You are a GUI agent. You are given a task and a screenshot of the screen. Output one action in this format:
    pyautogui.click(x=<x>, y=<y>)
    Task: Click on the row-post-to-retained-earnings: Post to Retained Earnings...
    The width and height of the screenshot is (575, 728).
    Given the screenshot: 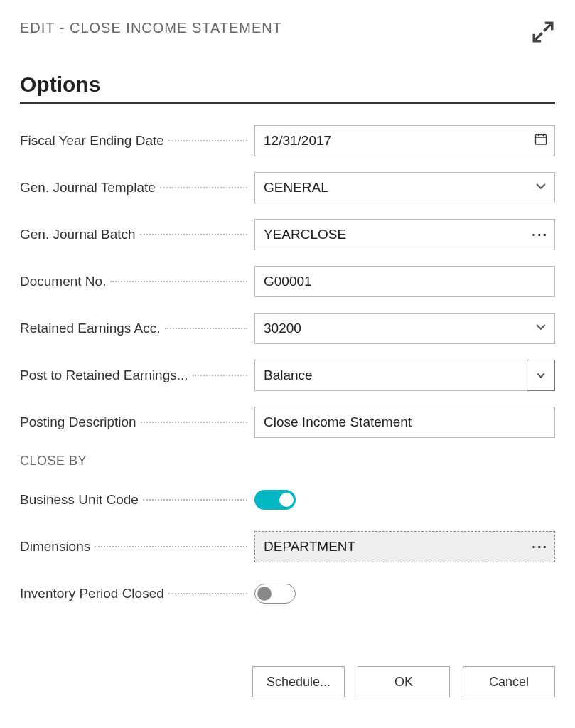 What is the action you would take?
    pyautogui.click(x=287, y=375)
    